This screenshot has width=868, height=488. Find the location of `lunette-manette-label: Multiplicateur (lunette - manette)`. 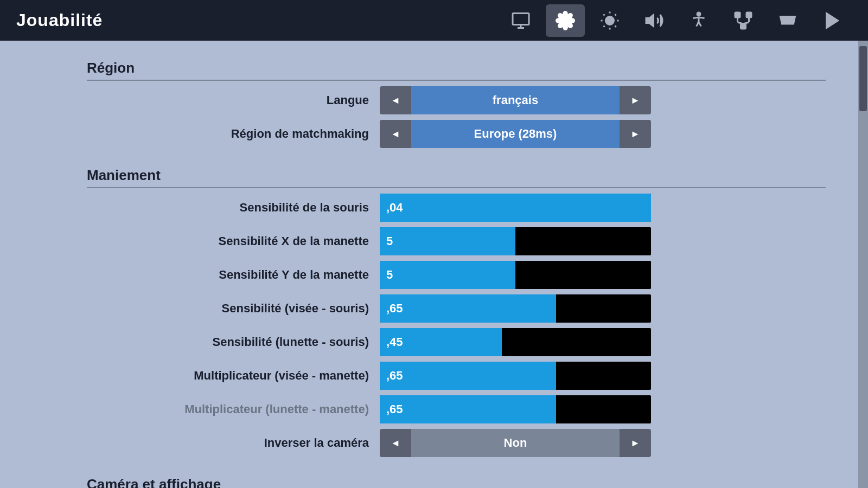

lunette-manette-label: Multiplicateur (lunette - manette) is located at coordinates (233, 409).